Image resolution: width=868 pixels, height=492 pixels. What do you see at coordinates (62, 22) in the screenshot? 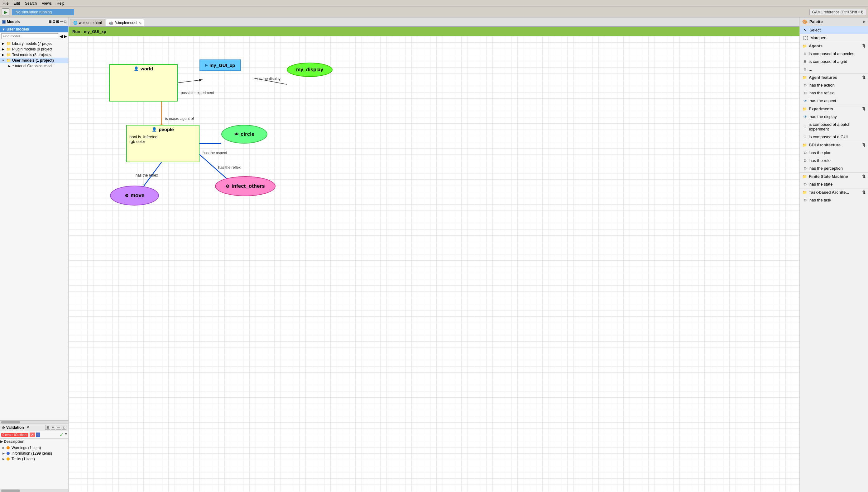
I see `collapse-button: —` at bounding box center [62, 22].